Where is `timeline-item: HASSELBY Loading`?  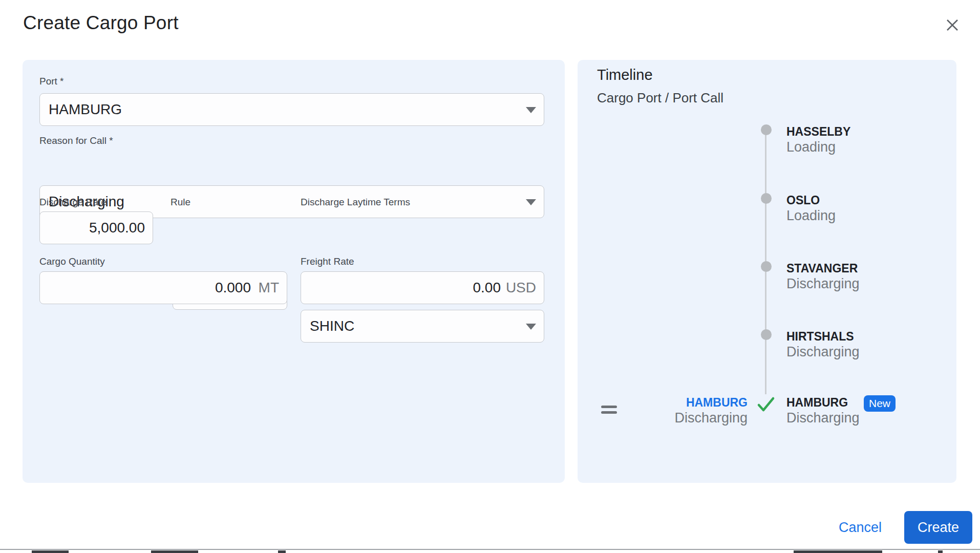
timeline-item: HASSELBY Loading is located at coordinates (871, 140).